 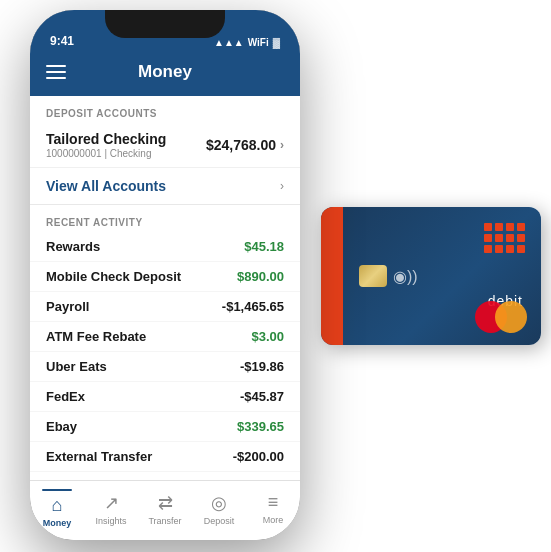 I want to click on activity-item: Payroll-$1,465.65, so click(x=165, y=307).